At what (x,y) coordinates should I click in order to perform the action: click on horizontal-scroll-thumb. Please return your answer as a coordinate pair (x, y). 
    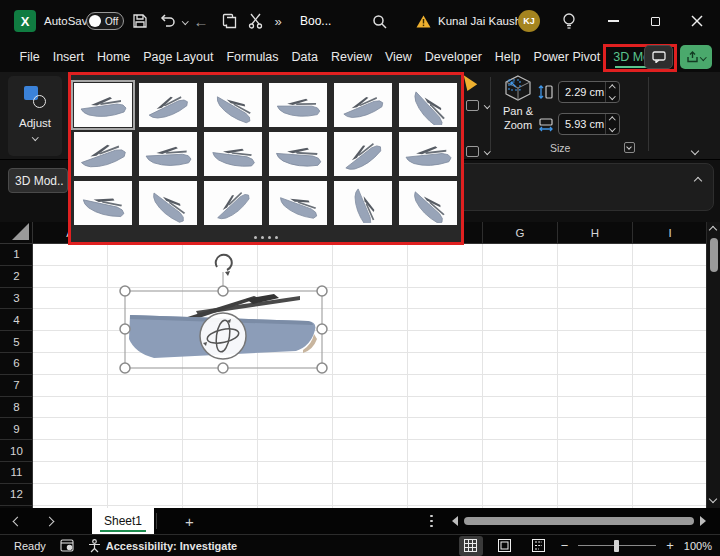
    Looking at the image, I should click on (579, 521).